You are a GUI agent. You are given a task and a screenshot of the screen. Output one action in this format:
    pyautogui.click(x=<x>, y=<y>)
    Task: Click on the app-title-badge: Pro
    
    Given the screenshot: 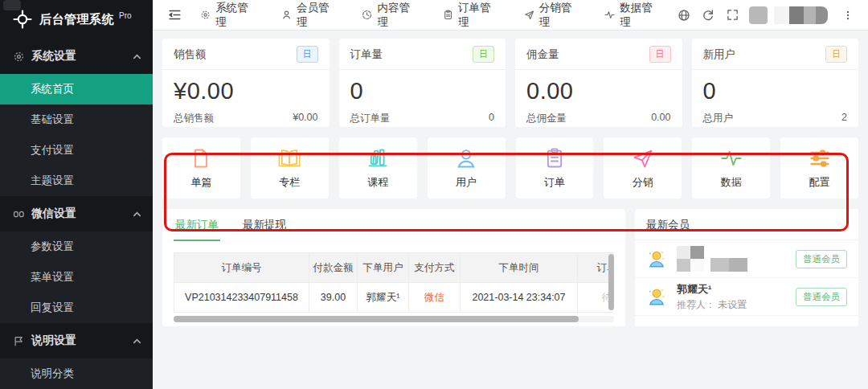 What is the action you would take?
    pyautogui.click(x=125, y=16)
    